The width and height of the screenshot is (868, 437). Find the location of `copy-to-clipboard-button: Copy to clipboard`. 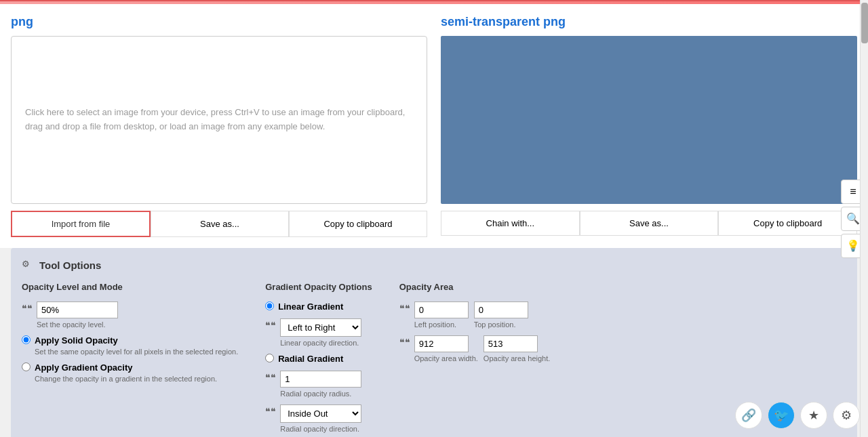

copy-to-clipboard-button: Copy to clipboard is located at coordinates (358, 224).